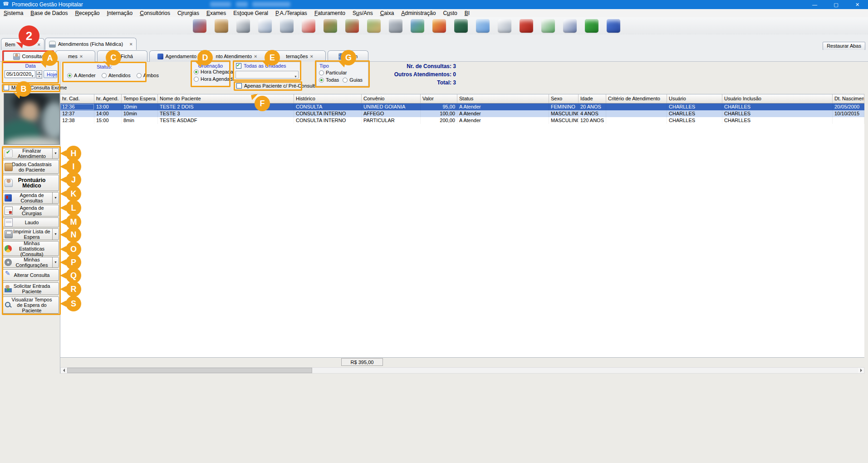  What do you see at coordinates (593, 99) in the screenshot?
I see `column-header-idade: Idade` at bounding box center [593, 99].